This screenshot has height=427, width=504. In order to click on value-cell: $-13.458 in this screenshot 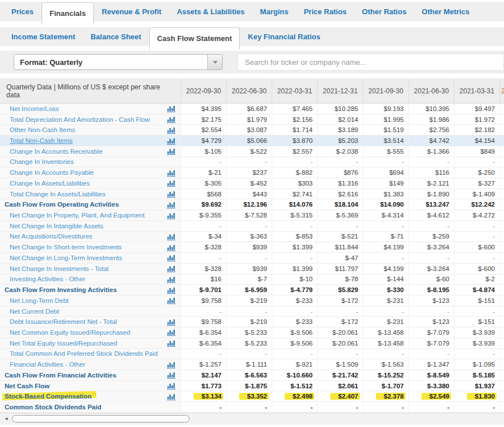, I will do `click(386, 332)`.